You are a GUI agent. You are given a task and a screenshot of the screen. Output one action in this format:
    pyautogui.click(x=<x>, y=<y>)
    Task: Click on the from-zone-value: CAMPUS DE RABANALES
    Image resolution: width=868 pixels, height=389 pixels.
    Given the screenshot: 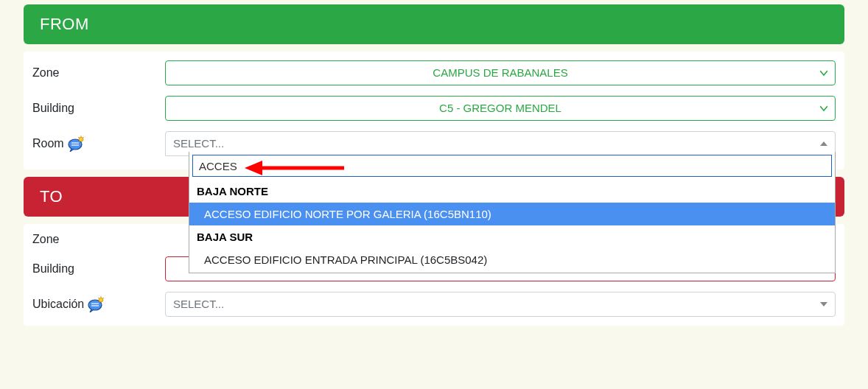 What is the action you would take?
    pyautogui.click(x=500, y=72)
    